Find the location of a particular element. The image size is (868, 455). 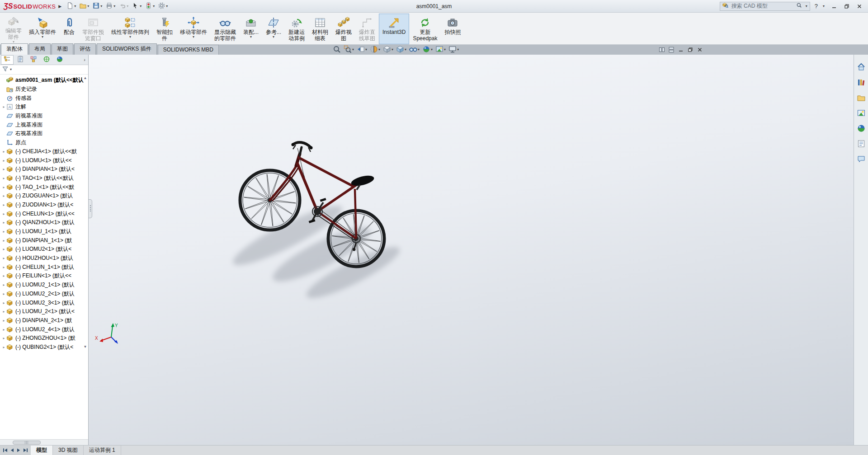

go-next-button is located at coordinates (19, 450).